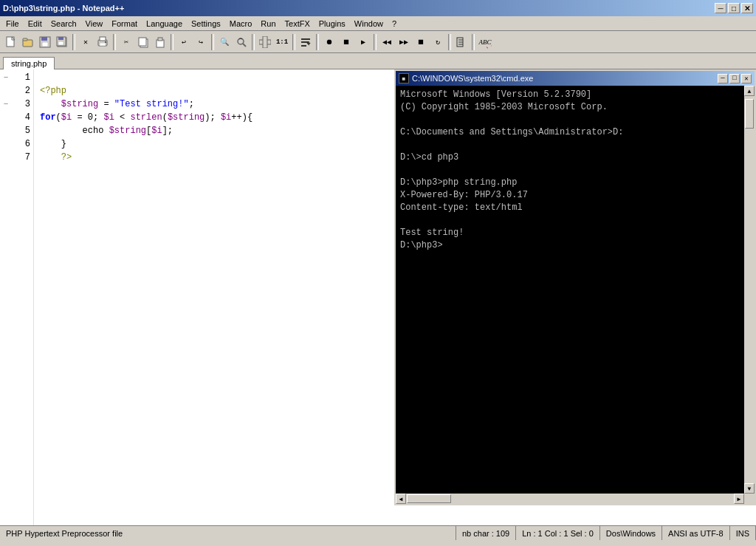  I want to click on status-nb-char: nb char : 109, so click(486, 533).